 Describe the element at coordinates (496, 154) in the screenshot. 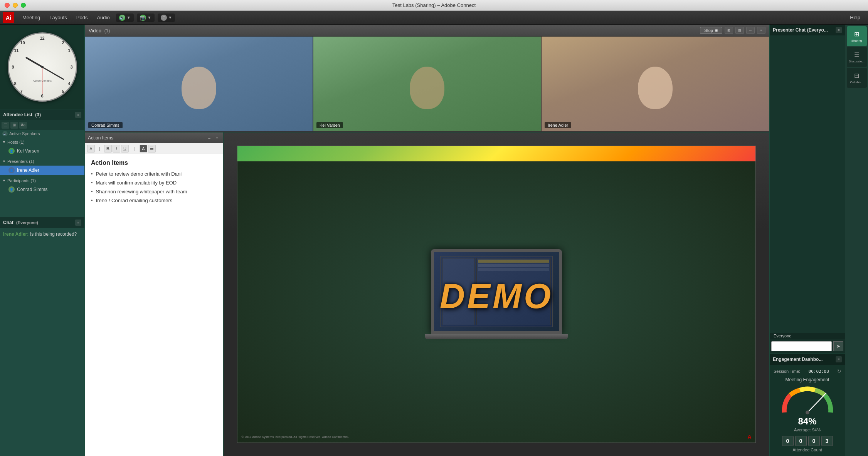

I see `slide-top-bar` at that location.